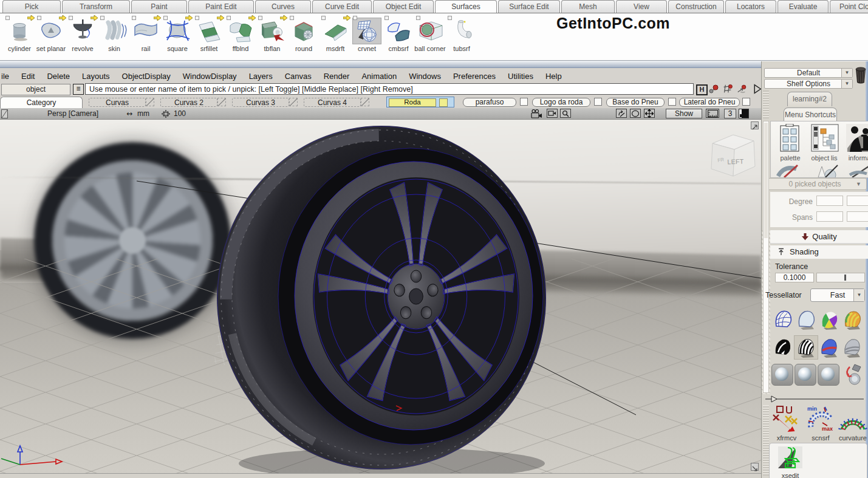  Describe the element at coordinates (221, 6) in the screenshot. I see `palette-tab-paint-edit: Paint Edit` at that location.